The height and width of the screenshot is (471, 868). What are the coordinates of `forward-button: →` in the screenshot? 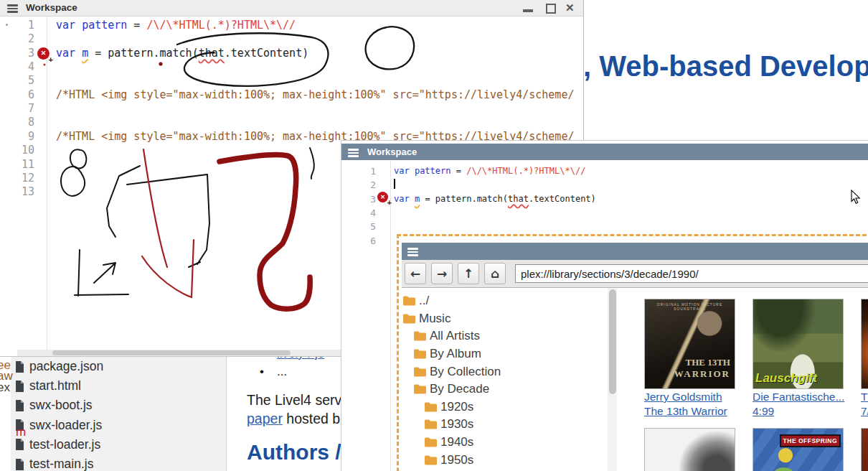 It's located at (442, 274).